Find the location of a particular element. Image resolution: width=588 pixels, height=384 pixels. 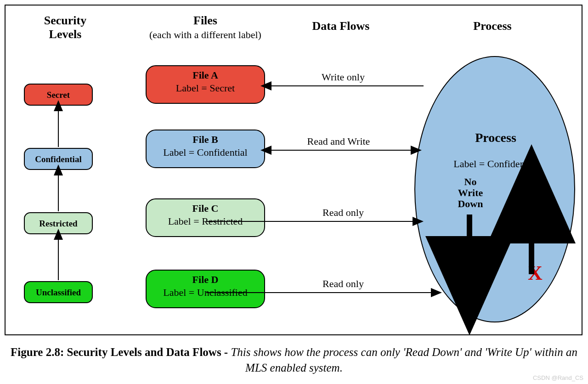

heading-data-flows: Data Flows is located at coordinates (341, 26).